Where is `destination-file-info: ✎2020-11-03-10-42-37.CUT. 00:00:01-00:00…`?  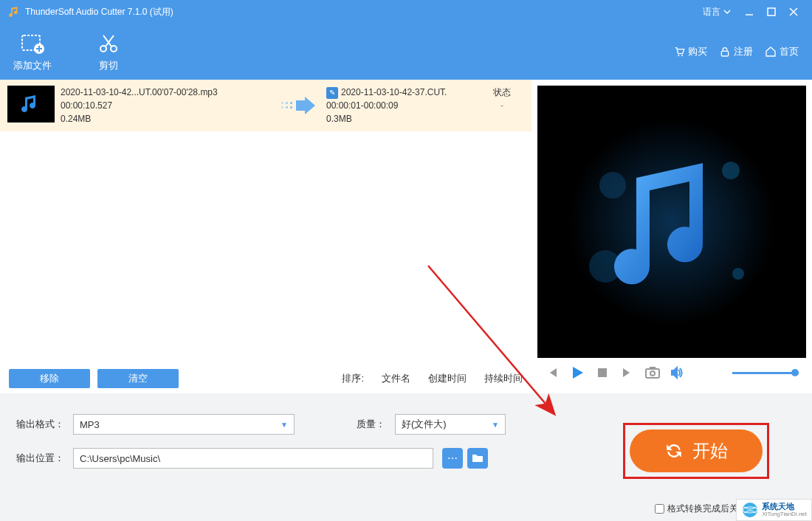 destination-file-info: ✎2020-11-03-10-42-37.CUT. 00:00:01-00:00… is located at coordinates (400, 106).